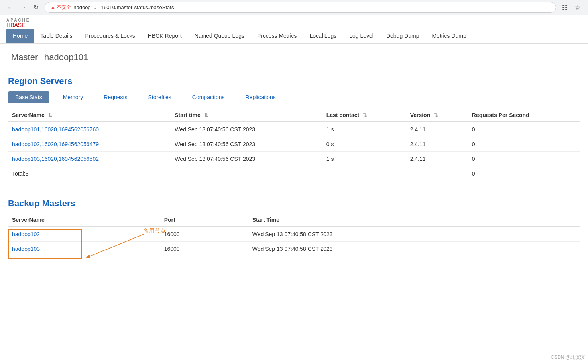 This screenshot has width=588, height=364. I want to click on logo-apache: APACHE, so click(294, 20).